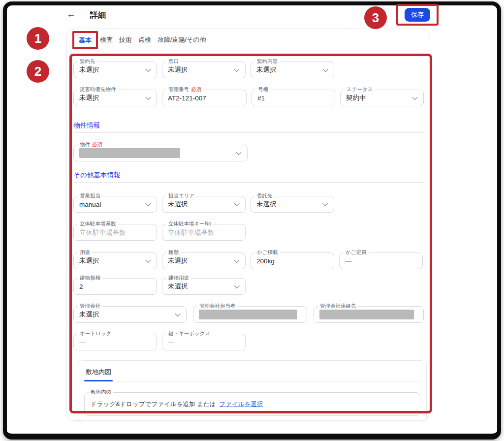 This screenshot has height=441, width=504. I want to click on field-label: 種類, so click(173, 252).